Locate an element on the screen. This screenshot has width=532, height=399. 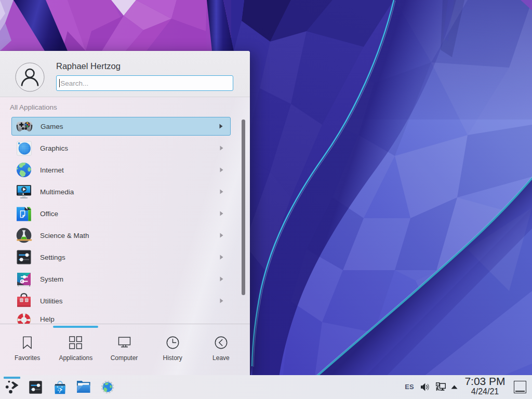
wired-network-icon is located at coordinates (441, 387).